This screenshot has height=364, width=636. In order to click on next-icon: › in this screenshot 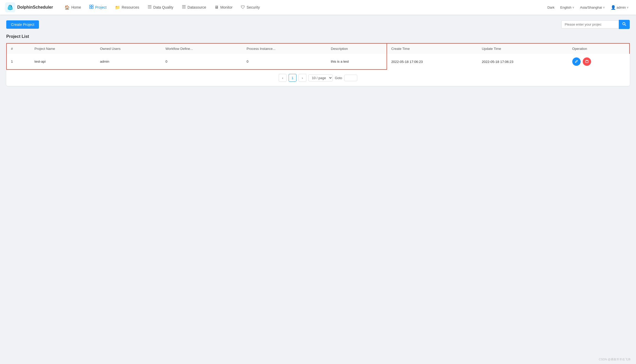, I will do `click(302, 78)`.